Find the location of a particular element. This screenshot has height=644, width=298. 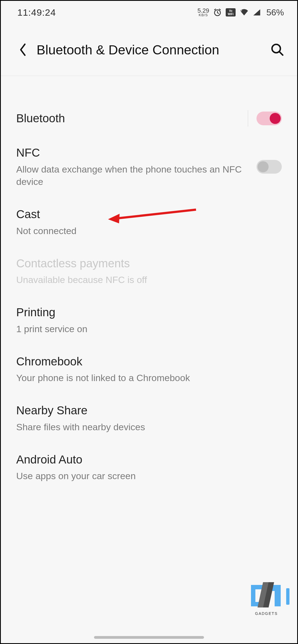

setting-title: Nearby Share is located at coordinates (145, 410).